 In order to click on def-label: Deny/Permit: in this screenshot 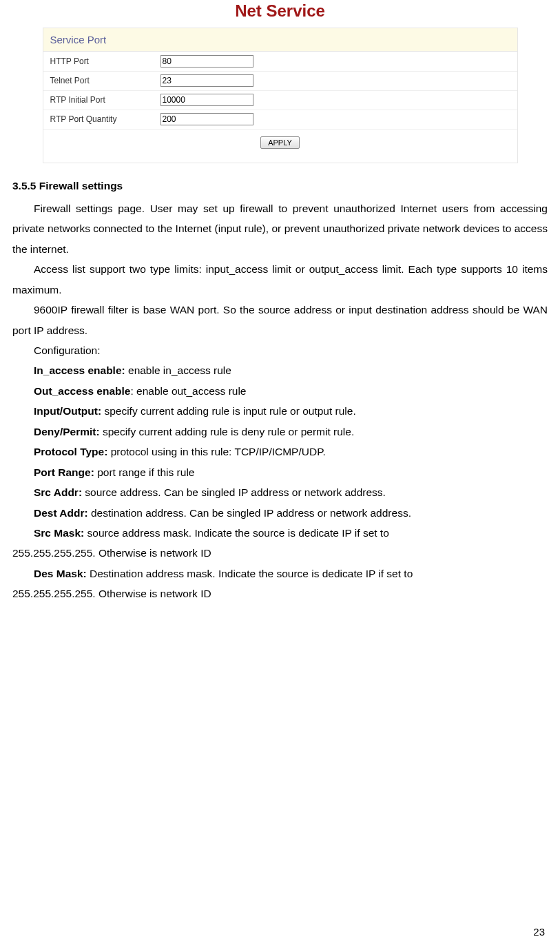, I will do `click(67, 431)`.